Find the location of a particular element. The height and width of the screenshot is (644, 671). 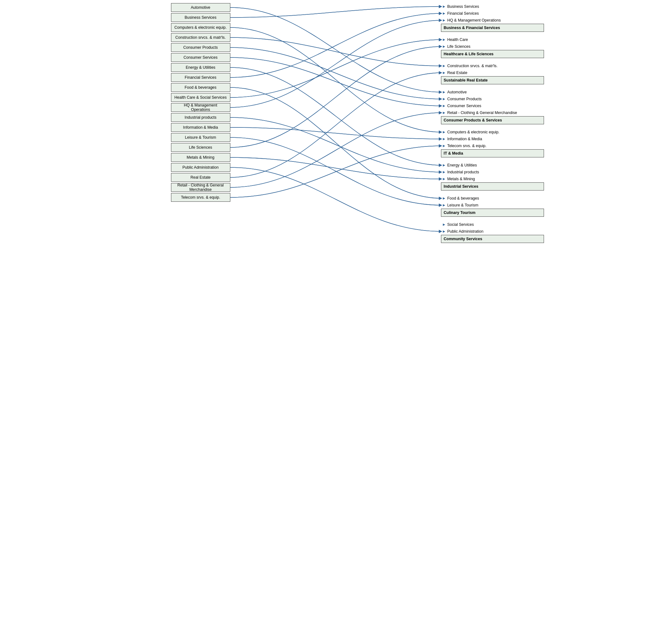

right-subitem: ►Life Sciences is located at coordinates (492, 47).